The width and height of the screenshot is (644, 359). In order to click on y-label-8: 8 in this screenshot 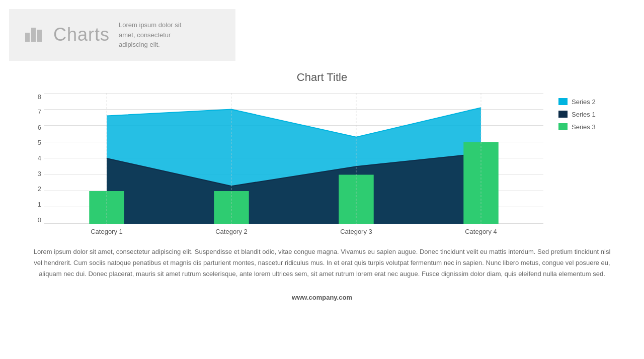, I will do `click(36, 97)`.